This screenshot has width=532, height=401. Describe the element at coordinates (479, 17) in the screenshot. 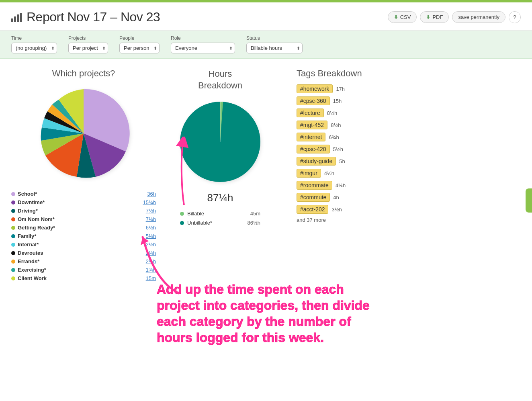

I see `save-button: save permanently` at that location.